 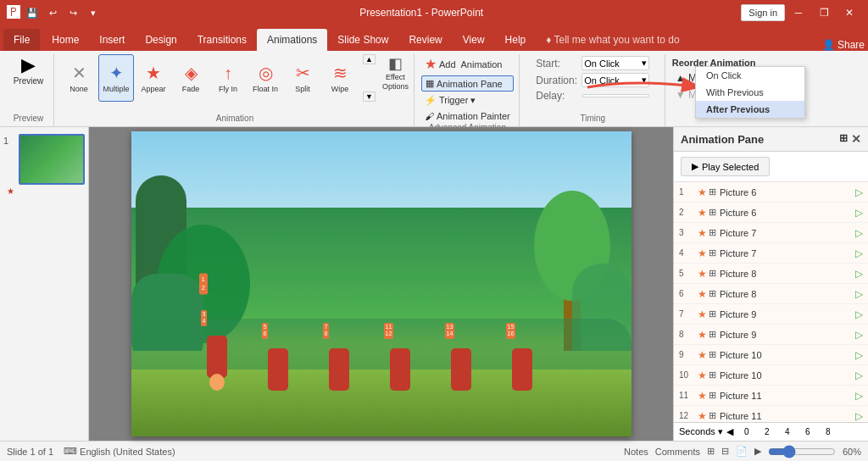 I want to click on anim-fade-button: ◈ Fade, so click(x=191, y=78).